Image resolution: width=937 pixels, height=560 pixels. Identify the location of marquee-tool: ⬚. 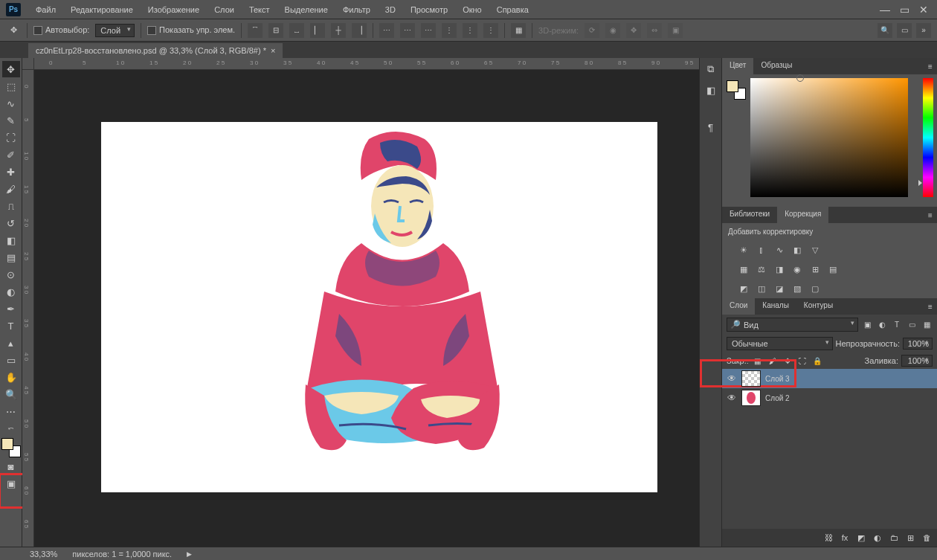
(11, 86).